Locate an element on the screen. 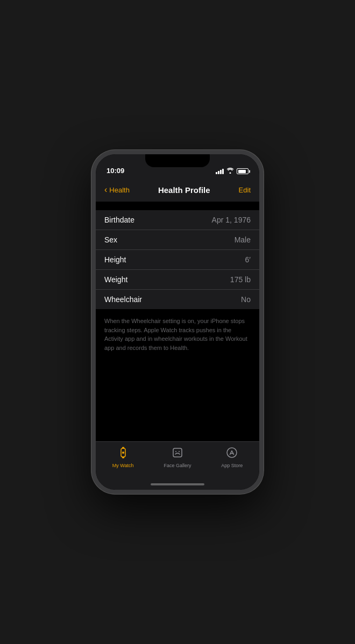 This screenshot has height=644, width=355. face-gallery-label: Face Gallery is located at coordinates (178, 466).